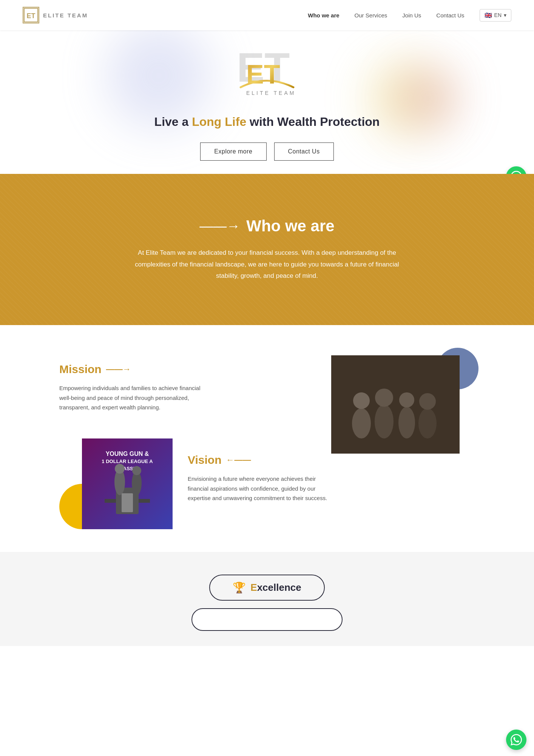  Describe the element at coordinates (184, 369) in the screenshot. I see `mission-heading: Mission ——→` at that location.